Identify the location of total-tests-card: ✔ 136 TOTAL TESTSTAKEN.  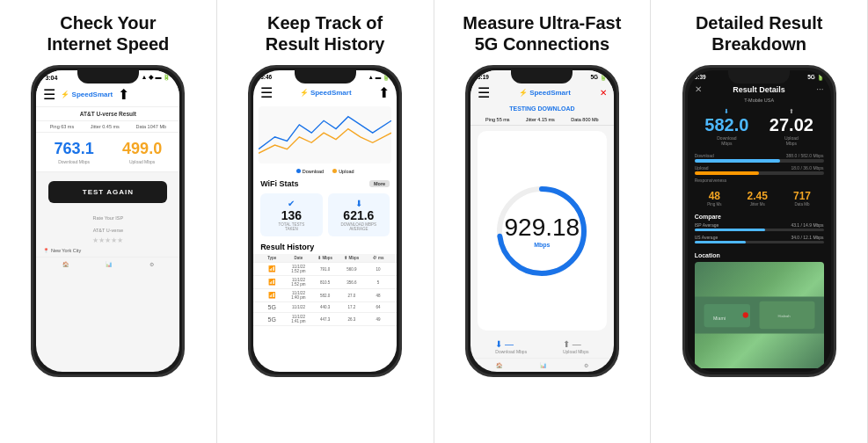
(292, 214).